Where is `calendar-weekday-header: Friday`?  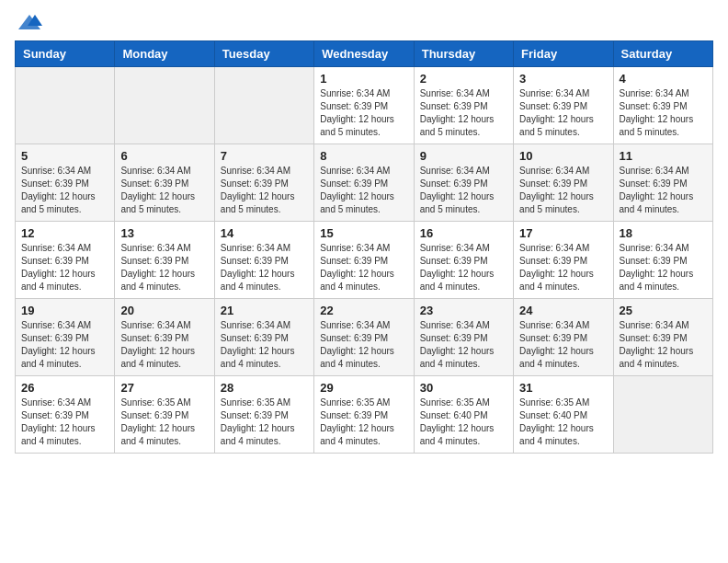 calendar-weekday-header: Friday is located at coordinates (563, 54).